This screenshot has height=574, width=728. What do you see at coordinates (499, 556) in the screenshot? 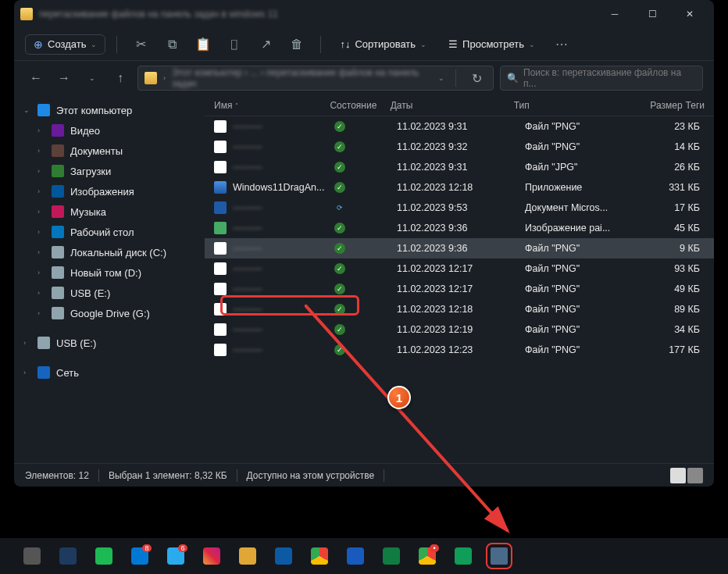
I see `taskbar-imageviewer-icon` at bounding box center [499, 556].